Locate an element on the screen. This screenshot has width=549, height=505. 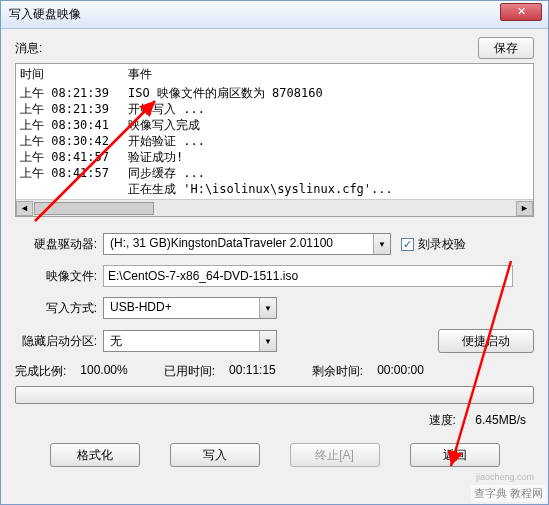
log-header-time: 时间 is located at coordinates (74, 74).